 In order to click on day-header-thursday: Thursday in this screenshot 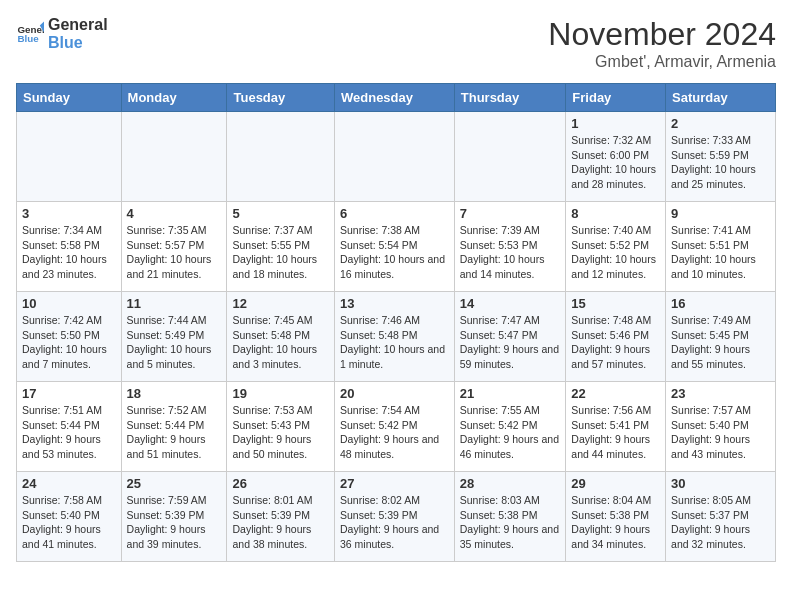, I will do `click(510, 98)`.